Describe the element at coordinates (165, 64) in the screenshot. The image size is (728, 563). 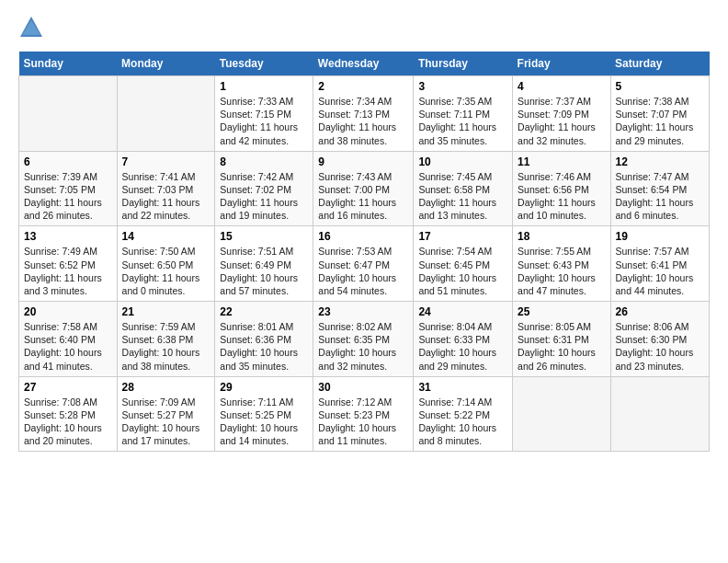
I see `col-header-monday: Monday` at that location.